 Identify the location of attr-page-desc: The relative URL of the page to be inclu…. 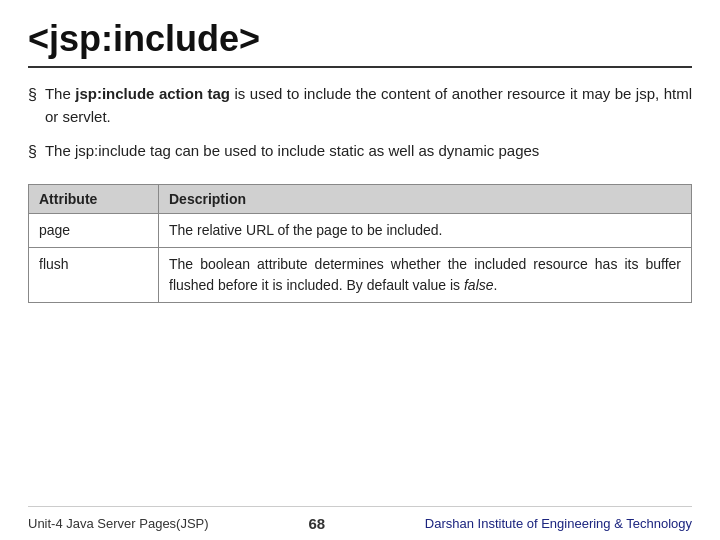
(426, 231).